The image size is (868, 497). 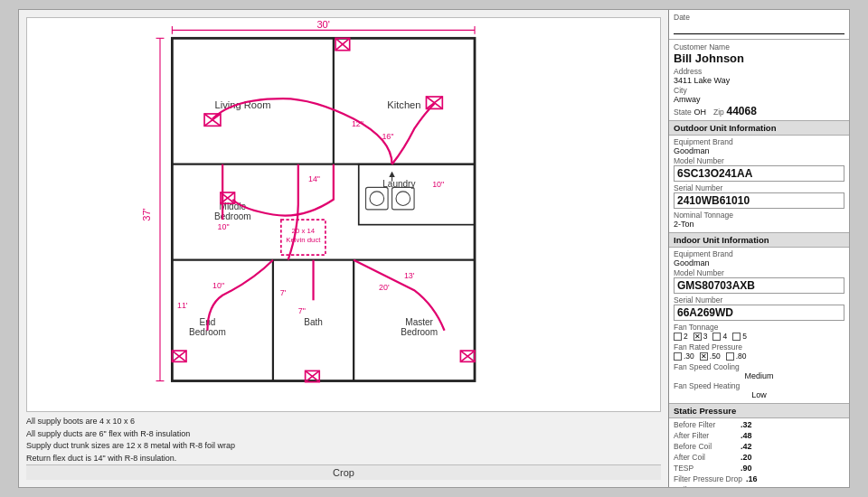 I want to click on indoor-model-label: Model Number, so click(x=760, y=273).